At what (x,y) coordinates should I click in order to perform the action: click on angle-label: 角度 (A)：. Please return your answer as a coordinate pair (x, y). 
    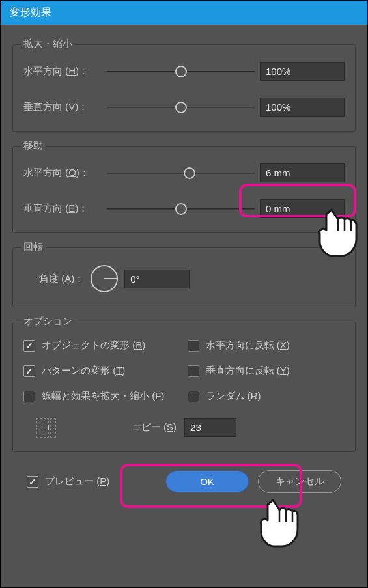
    Looking at the image, I should click on (61, 279).